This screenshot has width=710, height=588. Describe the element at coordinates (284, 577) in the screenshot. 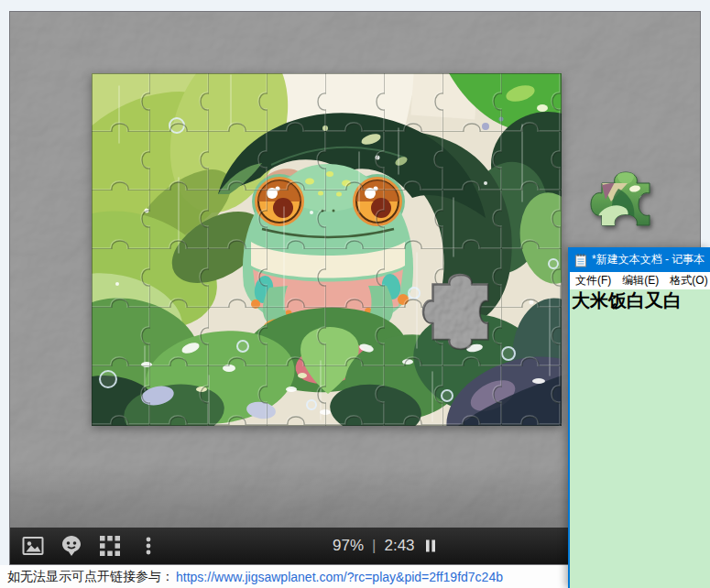

I see `share-status-bar: 如无法显示可点开链接参与： https://www.jigsawplanet.c…` at that location.